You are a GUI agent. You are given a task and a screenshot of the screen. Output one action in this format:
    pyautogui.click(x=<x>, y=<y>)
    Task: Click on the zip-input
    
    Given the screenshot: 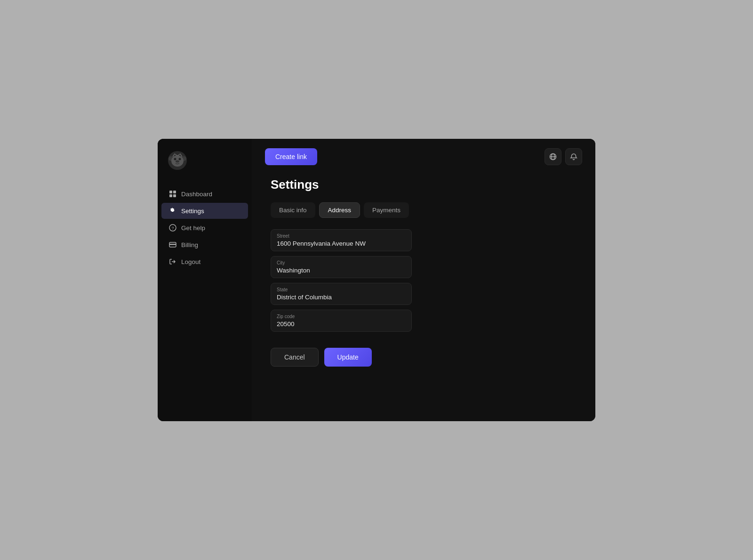 What is the action you would take?
    pyautogui.click(x=341, y=324)
    